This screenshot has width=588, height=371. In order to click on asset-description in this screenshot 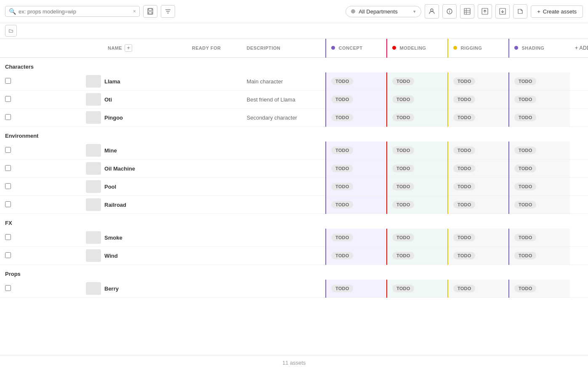, I will do `click(284, 168)`.